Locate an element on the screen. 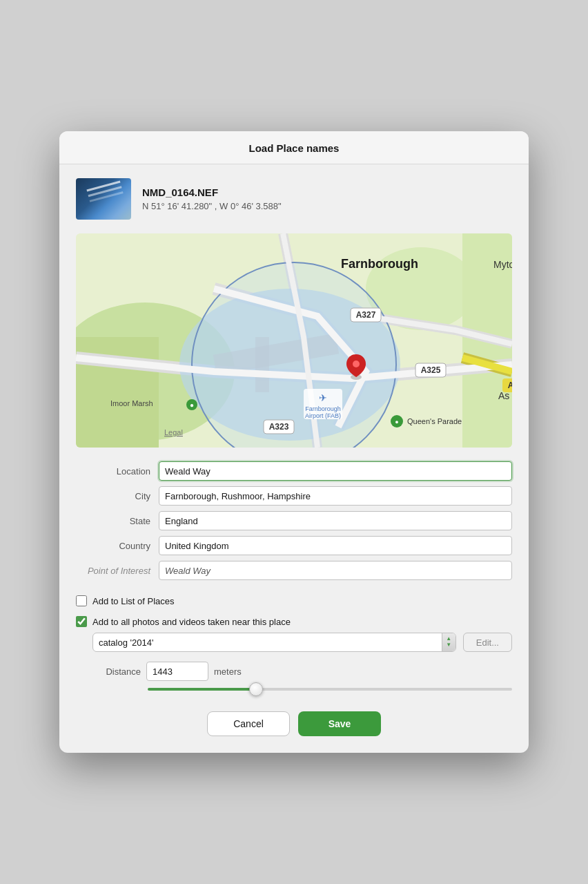 The height and width of the screenshot is (884, 588). edit-button: Edit... is located at coordinates (487, 642).